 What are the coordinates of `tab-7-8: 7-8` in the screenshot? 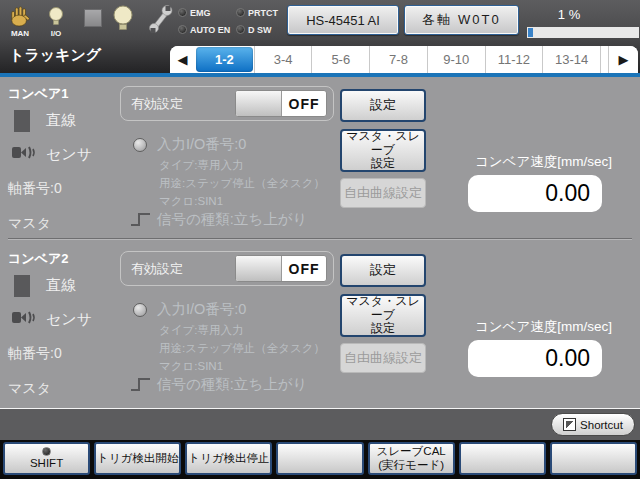 It's located at (398, 60).